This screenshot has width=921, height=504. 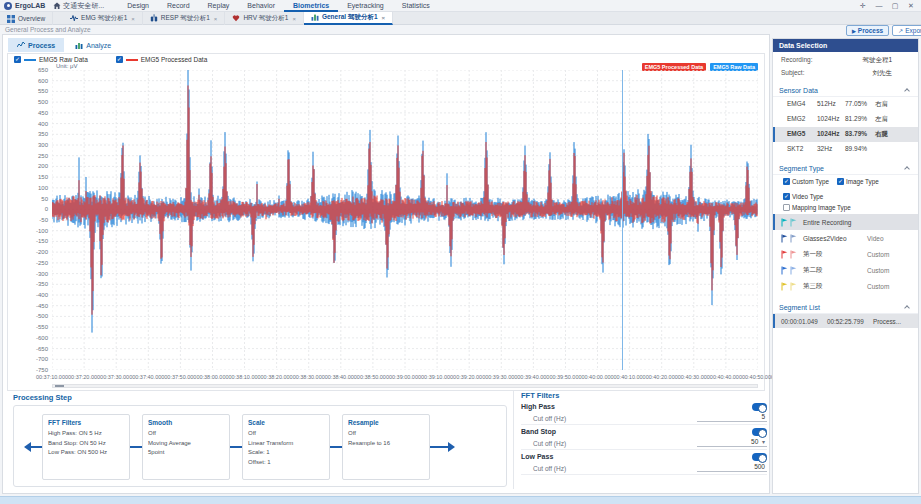 I want to click on fft-filter-name: Band Stop, so click(x=644, y=432).